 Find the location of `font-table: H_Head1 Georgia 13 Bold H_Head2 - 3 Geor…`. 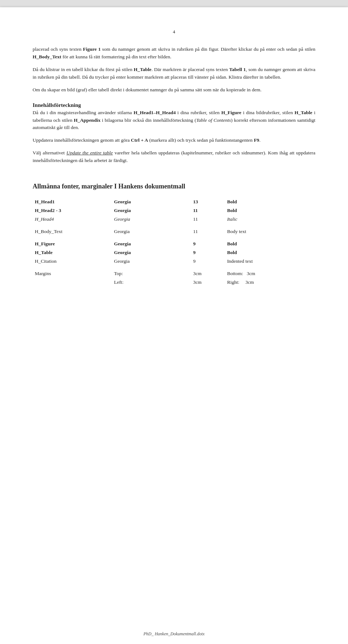

font-table: H_Head1 Georgia 13 Bold H_Head2 - 3 Geor… is located at coordinates (174, 242).